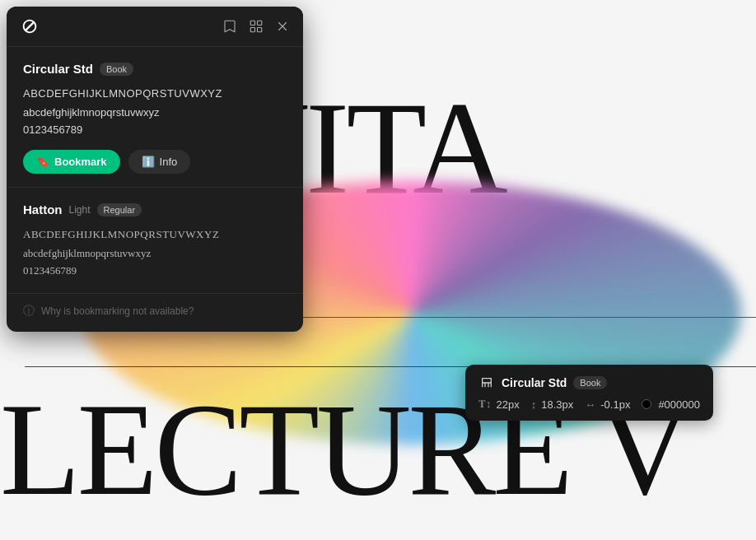 This screenshot has width=756, height=540. What do you see at coordinates (590, 393) in the screenshot?
I see `font-tooltip: Circular Std Book 𝐓↕ 22px ↕ 18.3px ↔ -0.…` at bounding box center [590, 393].